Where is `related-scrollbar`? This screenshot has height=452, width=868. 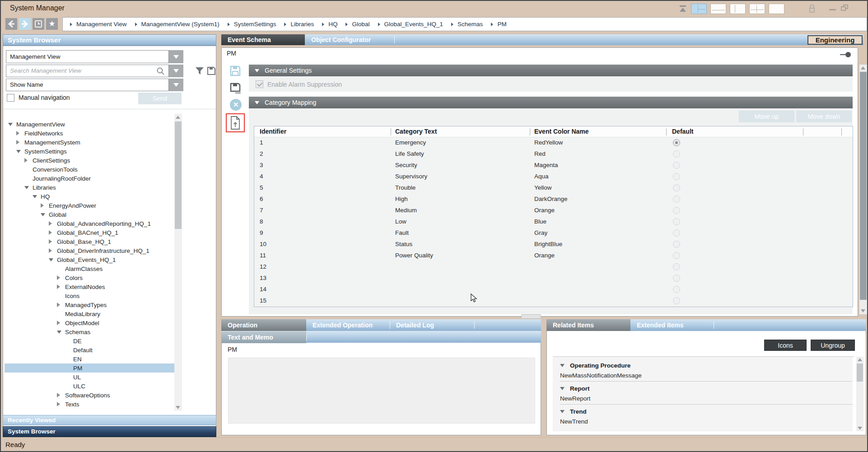 related-scrollbar is located at coordinates (860, 394).